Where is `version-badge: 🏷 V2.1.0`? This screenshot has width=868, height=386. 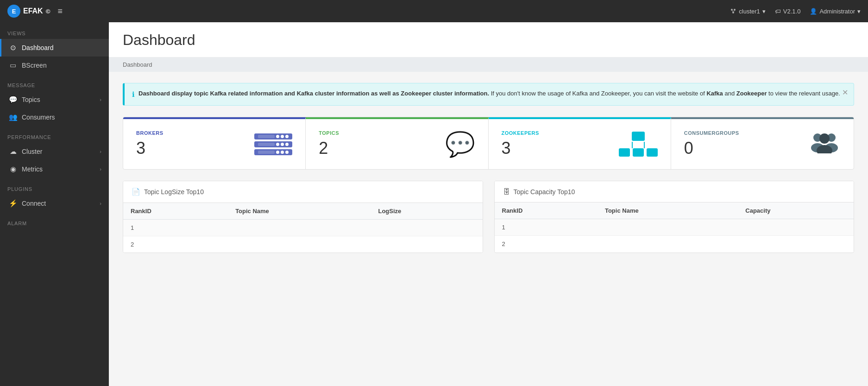 version-badge: 🏷 V2.1.0 is located at coordinates (788, 11).